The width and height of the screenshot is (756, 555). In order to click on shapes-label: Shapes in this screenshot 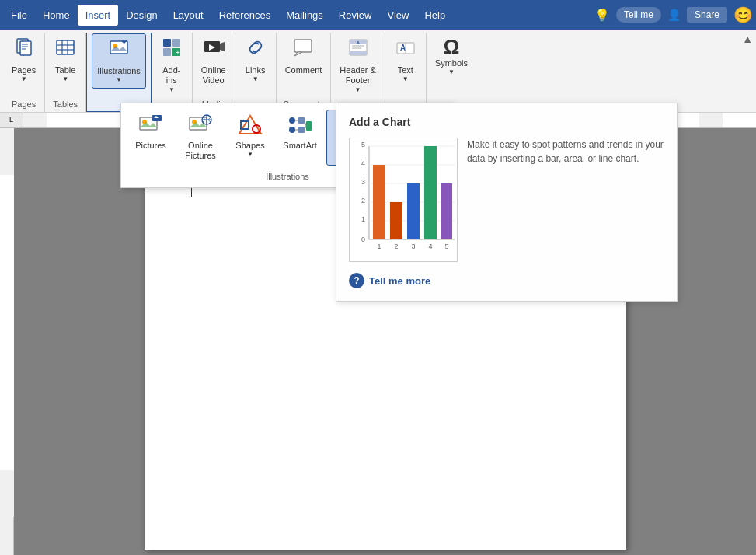, I will do `click(250, 146)`.